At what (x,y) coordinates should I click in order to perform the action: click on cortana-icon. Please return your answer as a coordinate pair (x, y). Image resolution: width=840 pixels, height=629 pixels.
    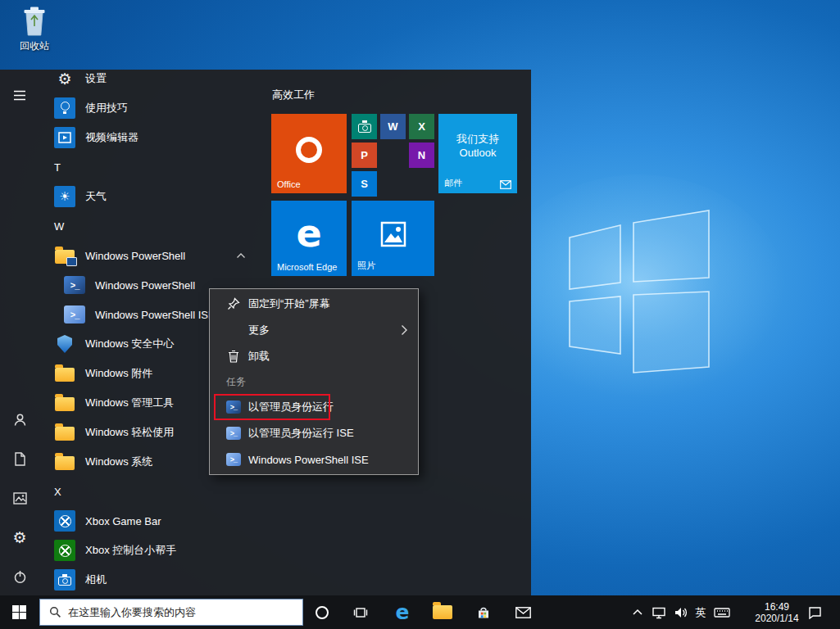
    Looking at the image, I should click on (322, 613).